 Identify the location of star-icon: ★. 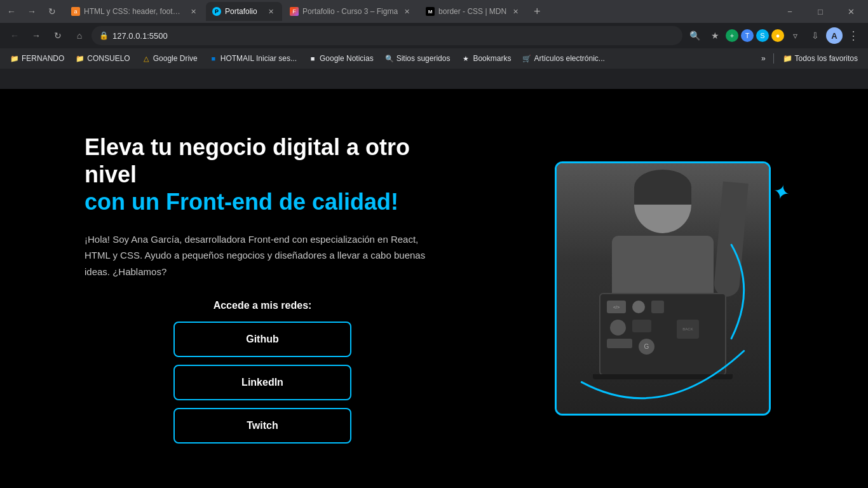
(466, 58).